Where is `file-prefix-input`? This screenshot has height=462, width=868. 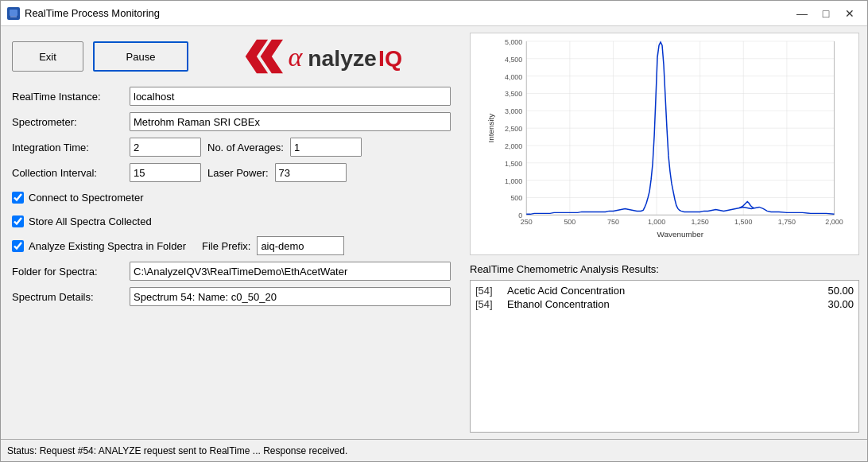 file-prefix-input is located at coordinates (300, 246).